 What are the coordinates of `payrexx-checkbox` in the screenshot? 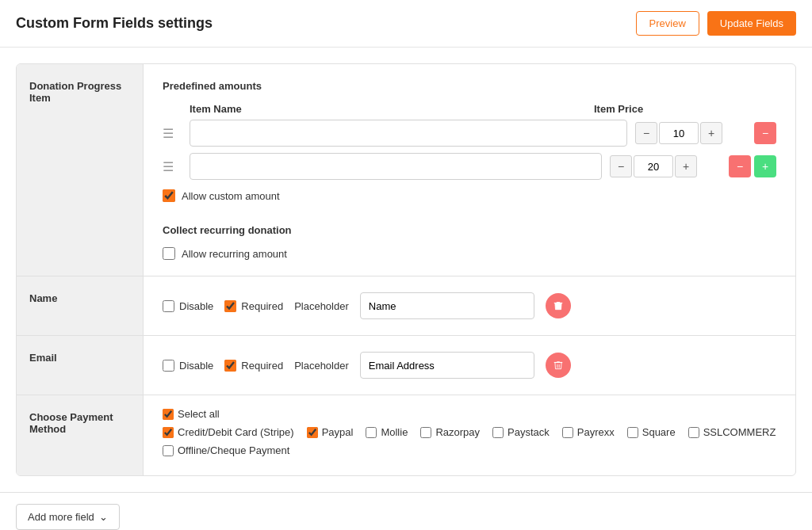 It's located at (568, 433).